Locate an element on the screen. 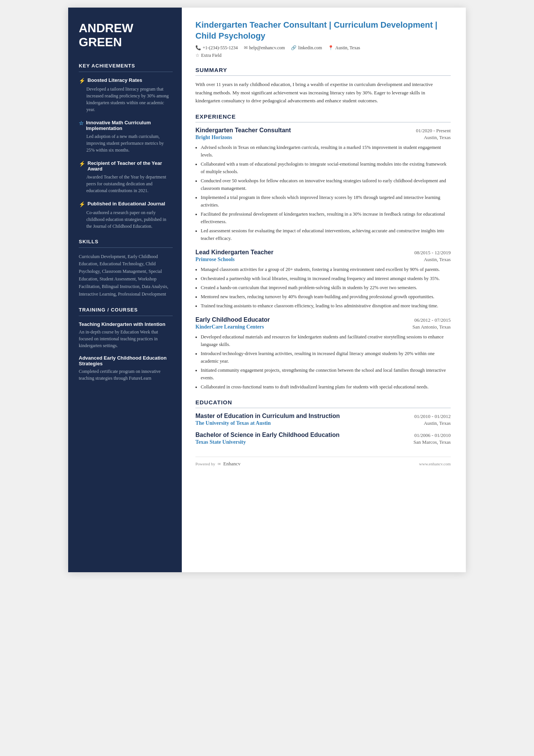 Image resolution: width=534 pixels, height=756 pixels. edu-2-location: San Marcos, Texas is located at coordinates (432, 442).